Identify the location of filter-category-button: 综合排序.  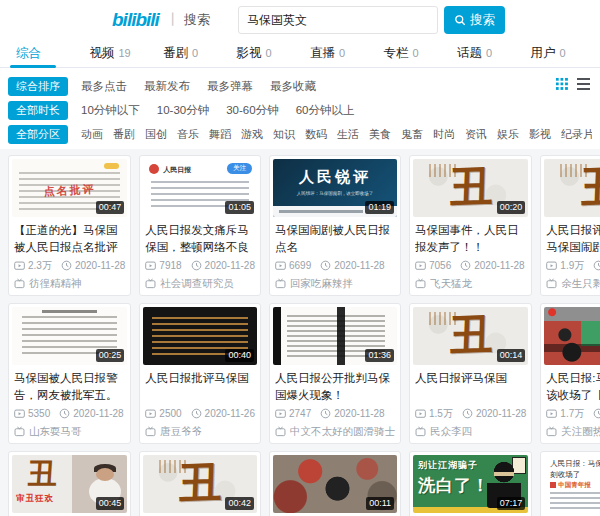
(38, 86).